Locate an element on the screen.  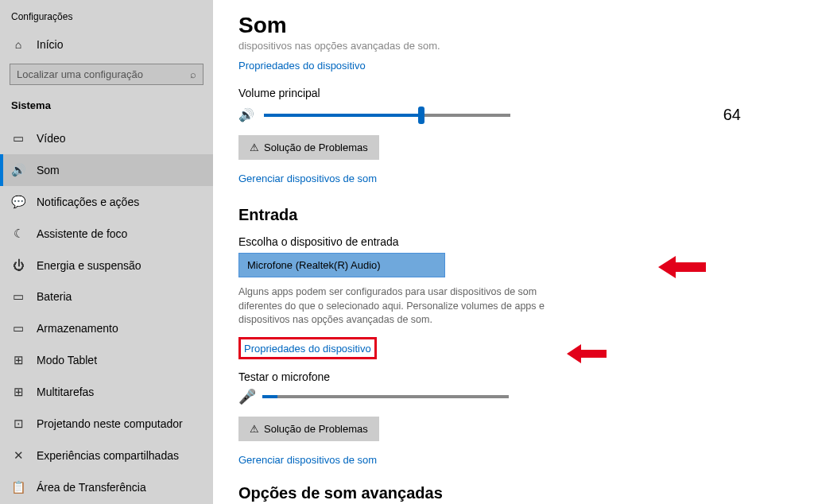
master-volume-label: Volume principal is located at coordinates (514, 93).